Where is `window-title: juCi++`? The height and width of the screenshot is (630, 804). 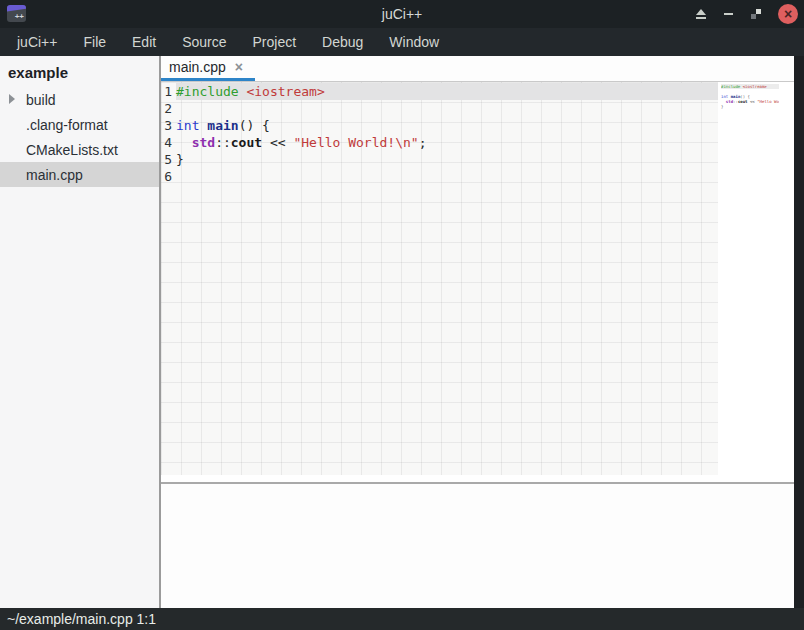 window-title: juCi++ is located at coordinates (402, 14).